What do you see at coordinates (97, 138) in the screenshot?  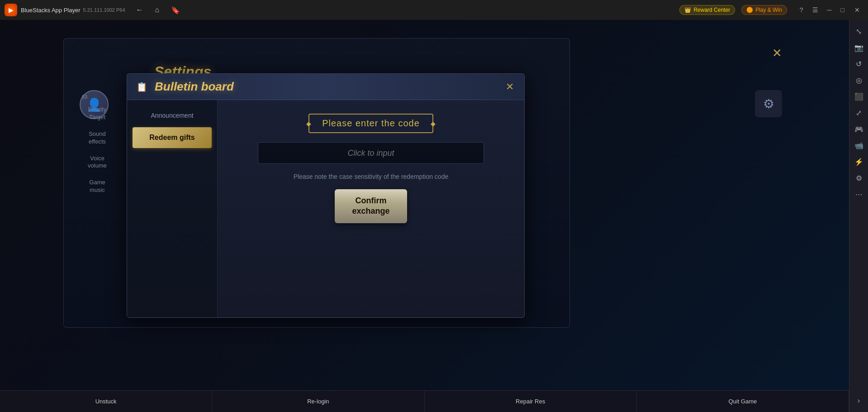 I see `settings-nav-sound: Soundeffects` at bounding box center [97, 138].